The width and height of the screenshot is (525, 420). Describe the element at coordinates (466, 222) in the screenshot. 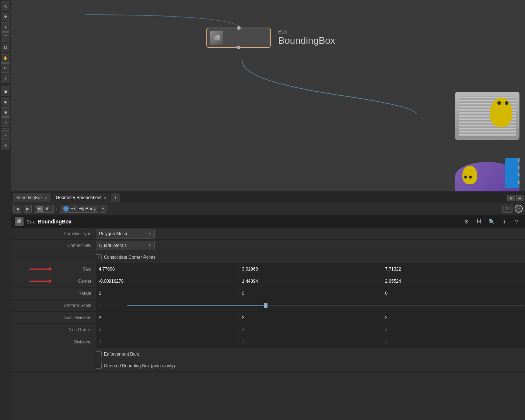

I see `gear-button: ⚙` at that location.